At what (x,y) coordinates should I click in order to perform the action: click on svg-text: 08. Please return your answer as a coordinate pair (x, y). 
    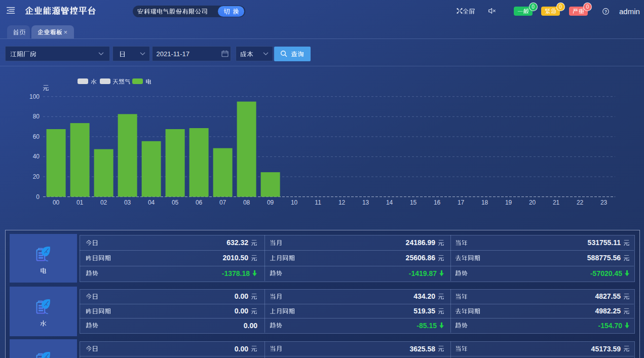
    Looking at the image, I should click on (247, 203).